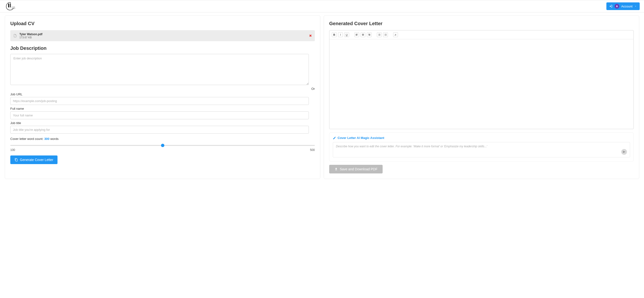  Describe the element at coordinates (322, 6) in the screenshot. I see `top-bar: COVER LETTER A Account` at that location.